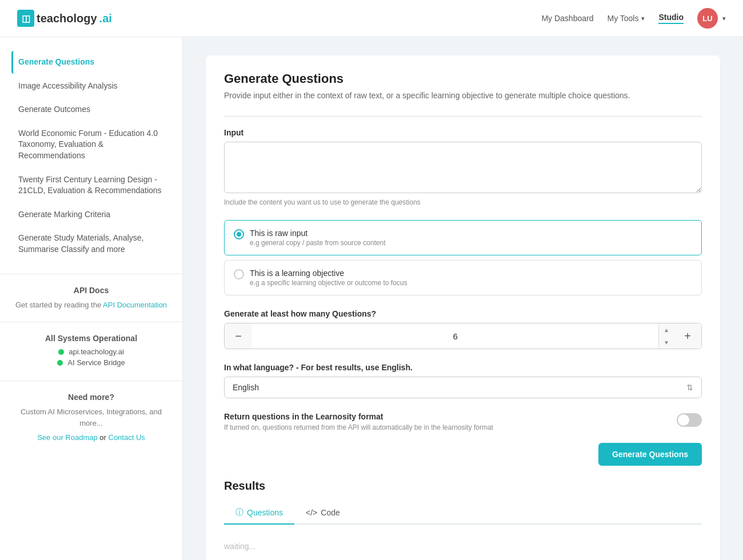 The width and height of the screenshot is (743, 560). What do you see at coordinates (460, 387) in the screenshot?
I see `language-value: English` at bounding box center [460, 387].